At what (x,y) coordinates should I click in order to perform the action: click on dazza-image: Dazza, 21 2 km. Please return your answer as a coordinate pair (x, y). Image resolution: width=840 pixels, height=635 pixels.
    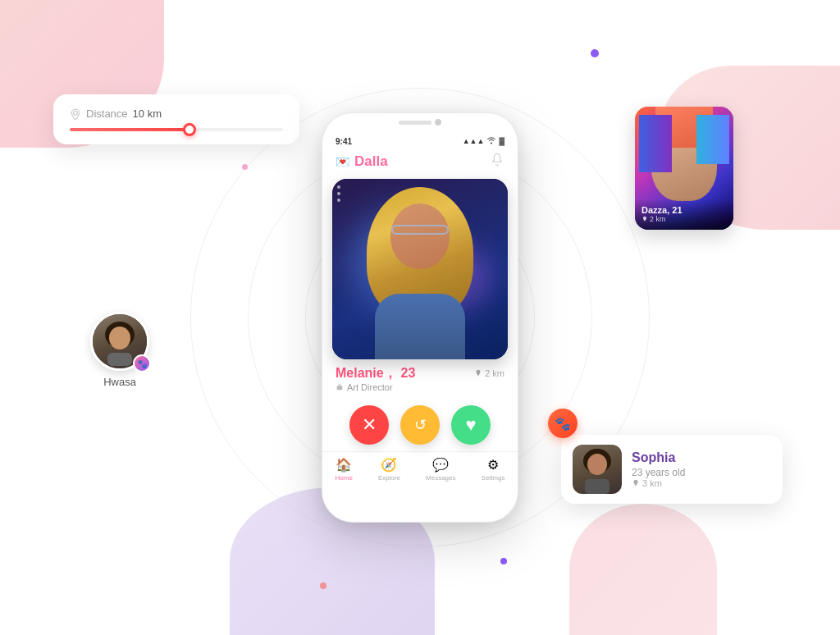
    Looking at the image, I should click on (684, 168).